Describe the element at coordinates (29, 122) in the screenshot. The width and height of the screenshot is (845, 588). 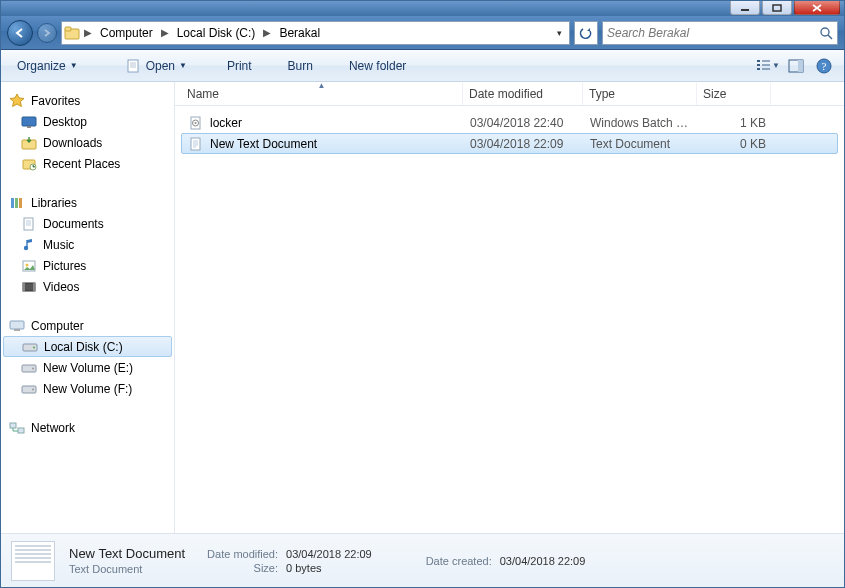
I see `desktop-icon` at that location.